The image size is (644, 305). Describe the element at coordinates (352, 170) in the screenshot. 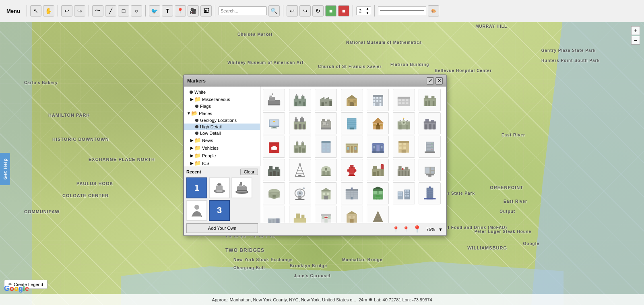

I see `icon-hydrant` at that location.